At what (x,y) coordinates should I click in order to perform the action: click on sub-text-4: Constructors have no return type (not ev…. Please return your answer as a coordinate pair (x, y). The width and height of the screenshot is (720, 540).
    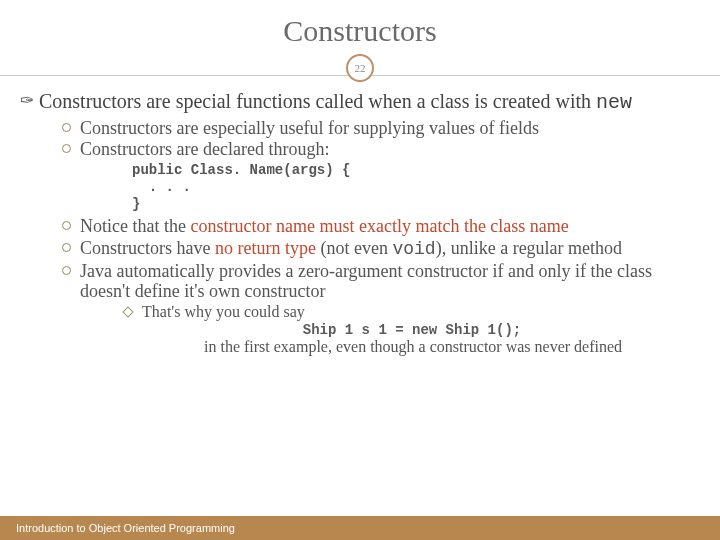
    Looking at the image, I should click on (390, 249).